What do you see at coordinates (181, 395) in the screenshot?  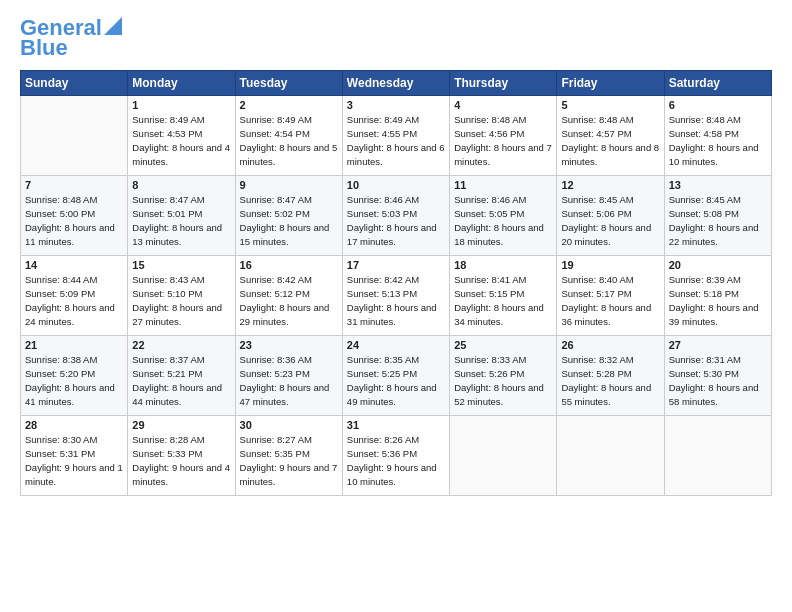 I see `daylight-text: Daylight: 8 hours and 44 minutes.` at bounding box center [181, 395].